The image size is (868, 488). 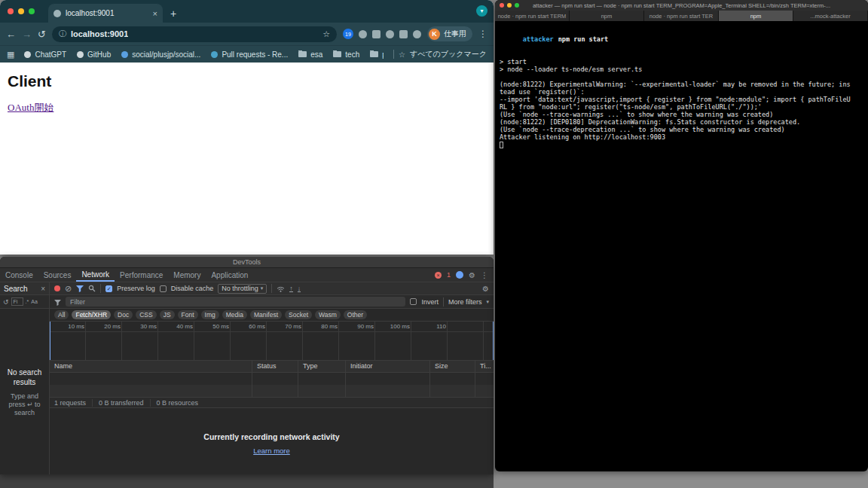 What do you see at coordinates (449, 275) in the screenshot?
I see `error-count-badge: 1` at bounding box center [449, 275].